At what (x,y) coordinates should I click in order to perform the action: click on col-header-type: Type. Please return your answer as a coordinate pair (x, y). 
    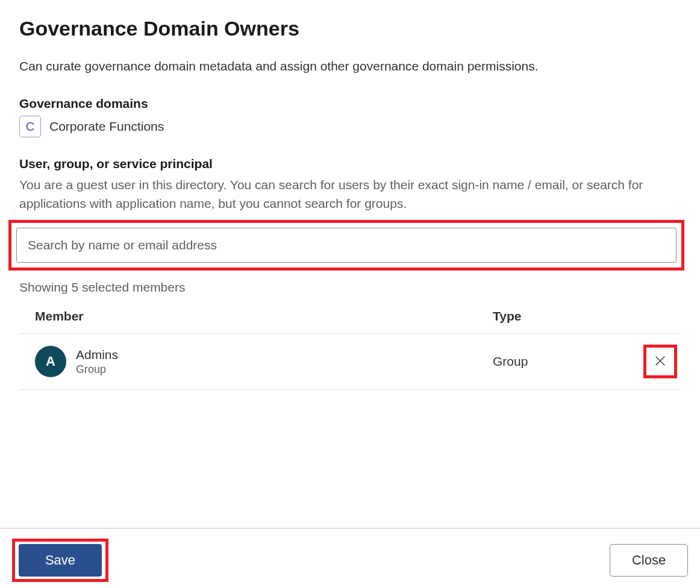
    Looking at the image, I should click on (587, 316).